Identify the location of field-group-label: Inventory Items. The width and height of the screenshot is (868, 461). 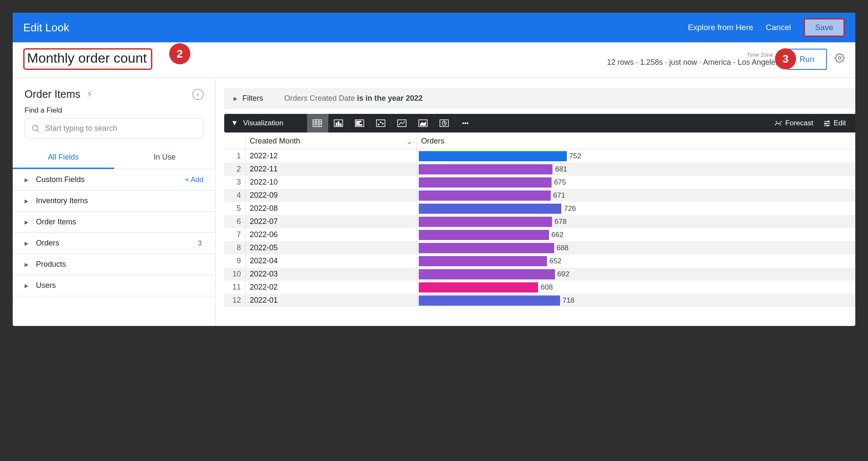
(62, 201).